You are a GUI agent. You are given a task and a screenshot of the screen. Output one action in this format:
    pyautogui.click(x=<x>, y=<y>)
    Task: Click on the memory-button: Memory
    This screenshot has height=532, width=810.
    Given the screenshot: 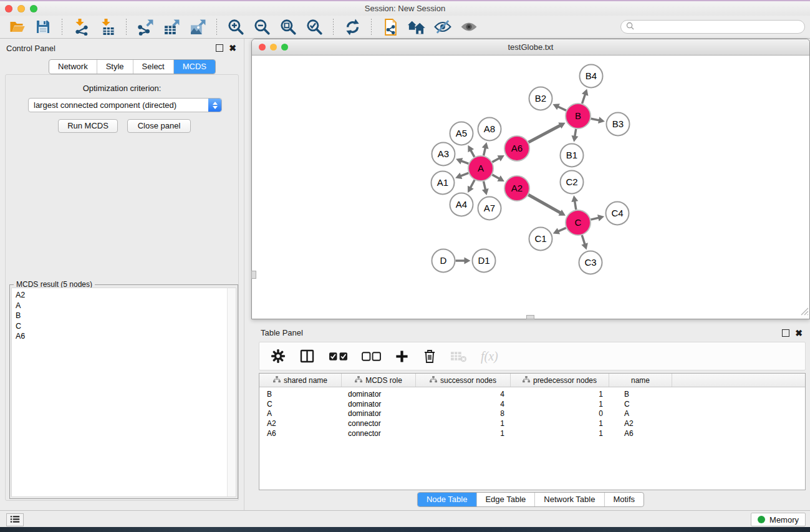 What is the action you would take?
    pyautogui.click(x=778, y=520)
    